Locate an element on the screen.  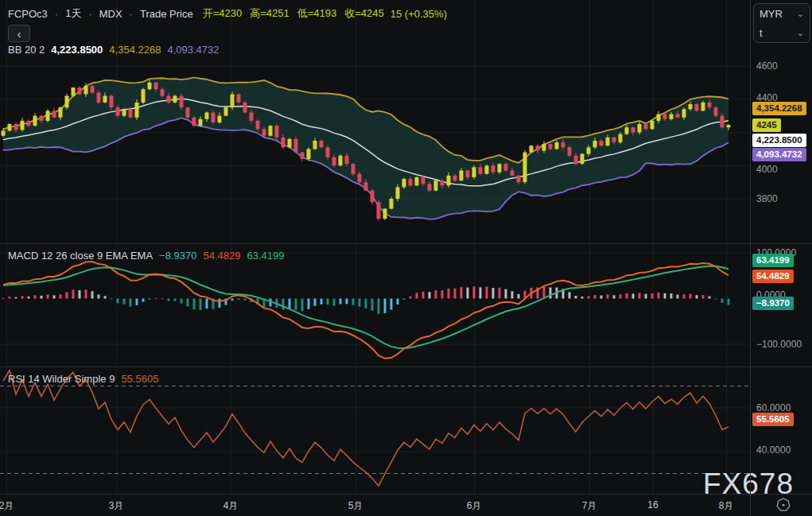
rsi-indicator-row: RSI 14 Wilder Simple 9 55.5605 is located at coordinates (83, 378).